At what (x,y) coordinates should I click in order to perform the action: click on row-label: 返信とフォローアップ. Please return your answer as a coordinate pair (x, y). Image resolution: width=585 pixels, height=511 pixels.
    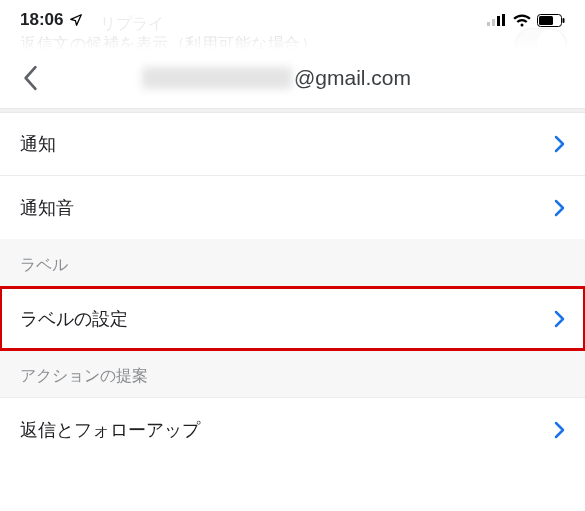
    Looking at the image, I should click on (110, 430).